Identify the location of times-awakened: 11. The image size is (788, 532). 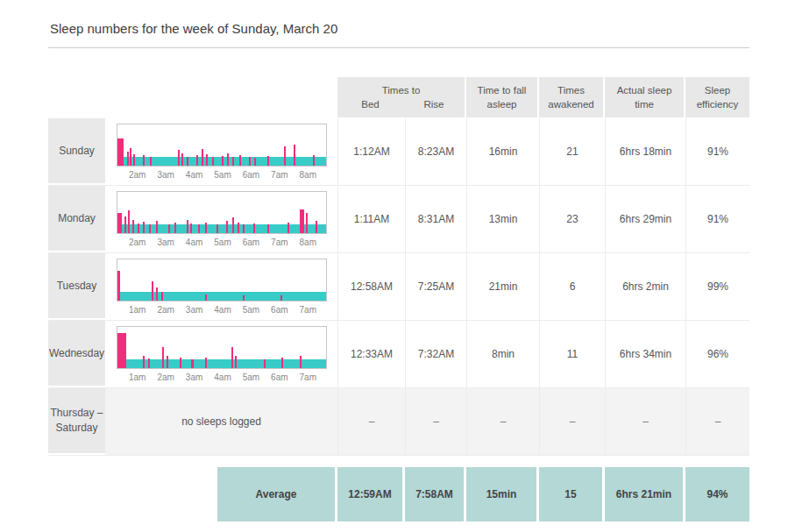
(571, 354).